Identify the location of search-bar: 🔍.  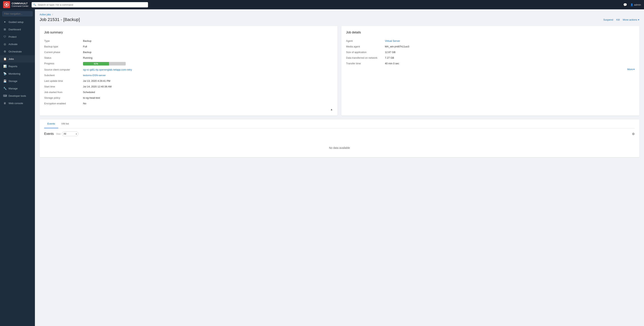
(90, 5).